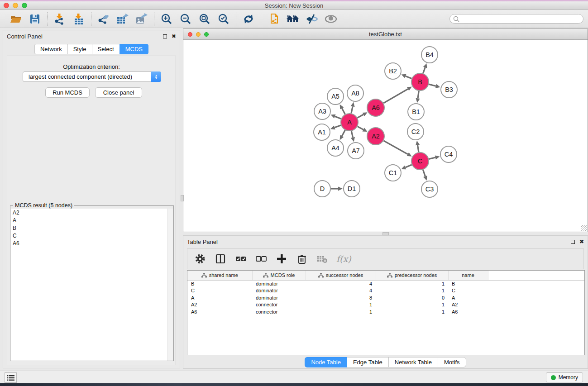  Describe the element at coordinates (220, 298) in the screenshot. I see `table-cell: A` at that location.